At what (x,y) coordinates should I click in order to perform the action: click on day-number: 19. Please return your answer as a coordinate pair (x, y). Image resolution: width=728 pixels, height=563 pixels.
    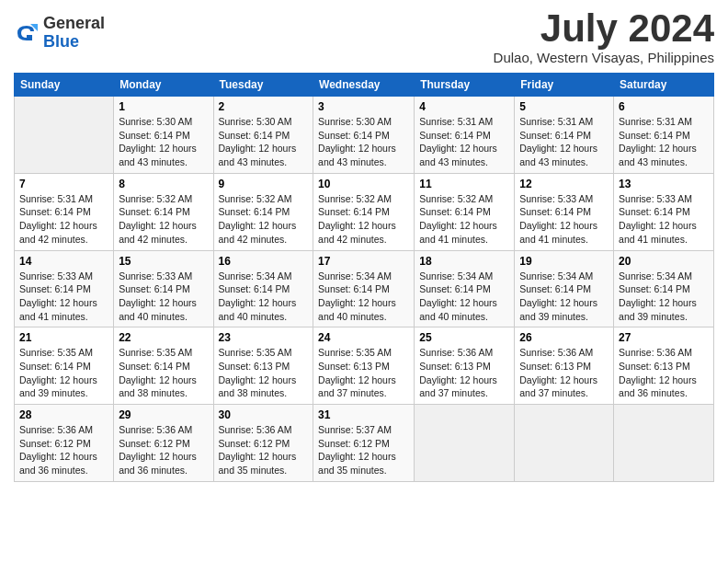
    Looking at the image, I should click on (564, 261).